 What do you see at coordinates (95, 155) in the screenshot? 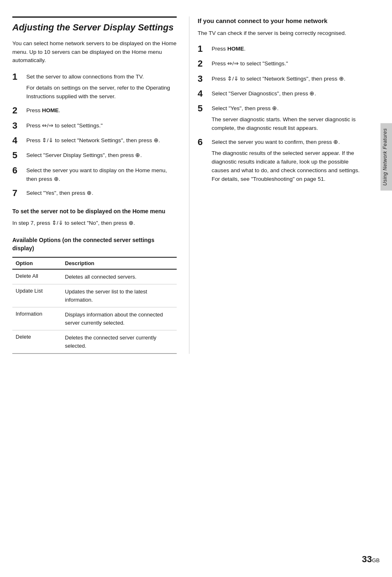
I see `list-item: 5 Select "Server Display Settings", then…` at bounding box center [95, 155].